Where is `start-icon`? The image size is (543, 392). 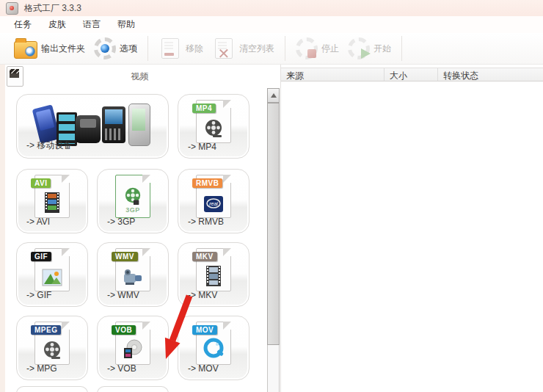 start-icon is located at coordinates (359, 48).